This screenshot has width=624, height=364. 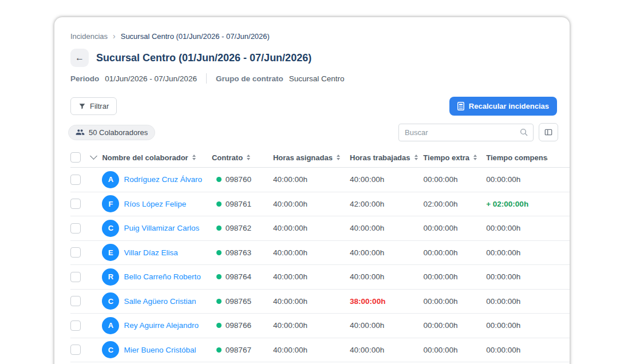 I want to click on search-box, so click(x=466, y=133).